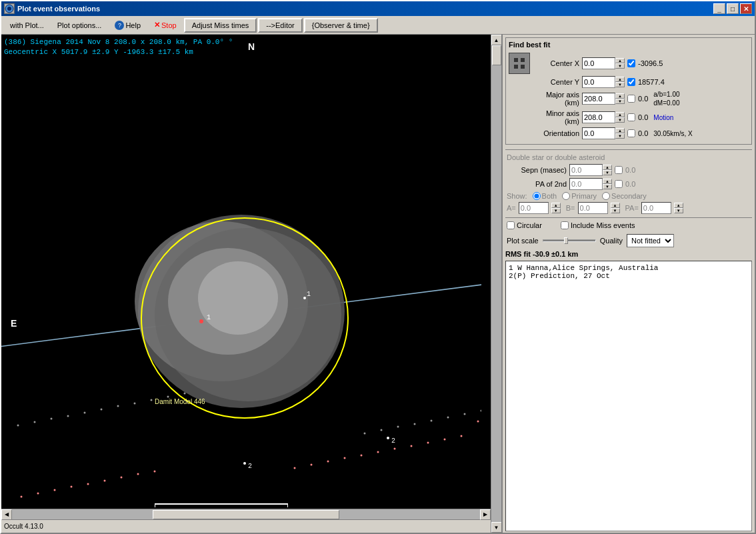 The image size is (756, 534). I want to click on show-secondary-option: Secondary, so click(624, 196).